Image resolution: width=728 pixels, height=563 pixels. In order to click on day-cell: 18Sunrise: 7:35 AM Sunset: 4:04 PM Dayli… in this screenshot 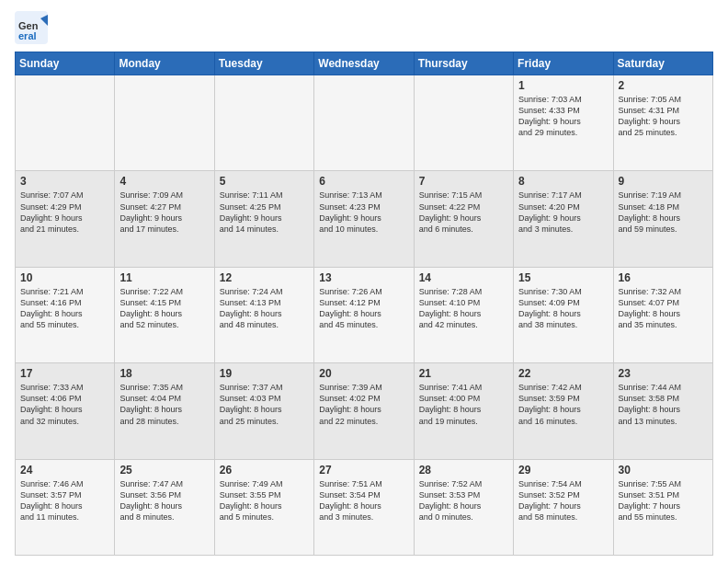, I will do `click(165, 411)`.